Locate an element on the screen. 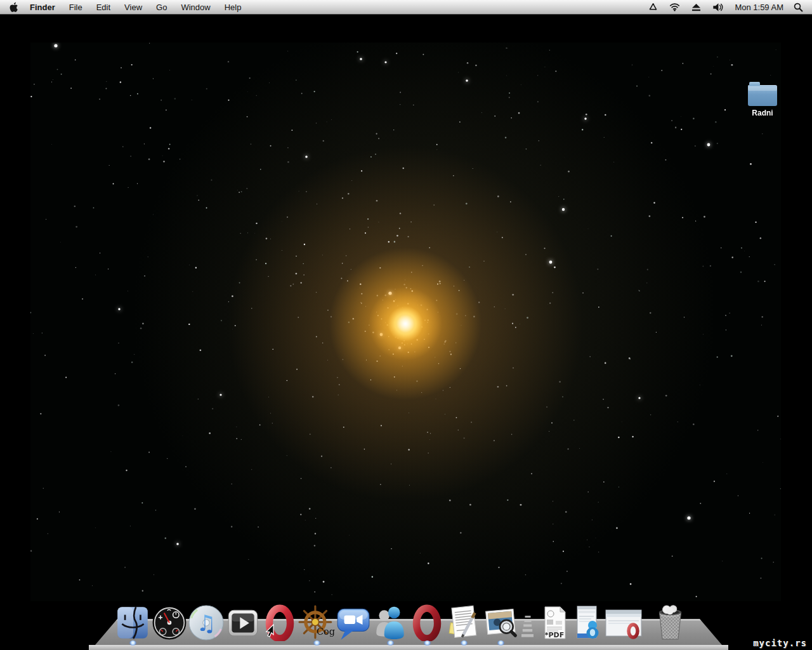  cog-dock-icon: Cog is located at coordinates (317, 622).